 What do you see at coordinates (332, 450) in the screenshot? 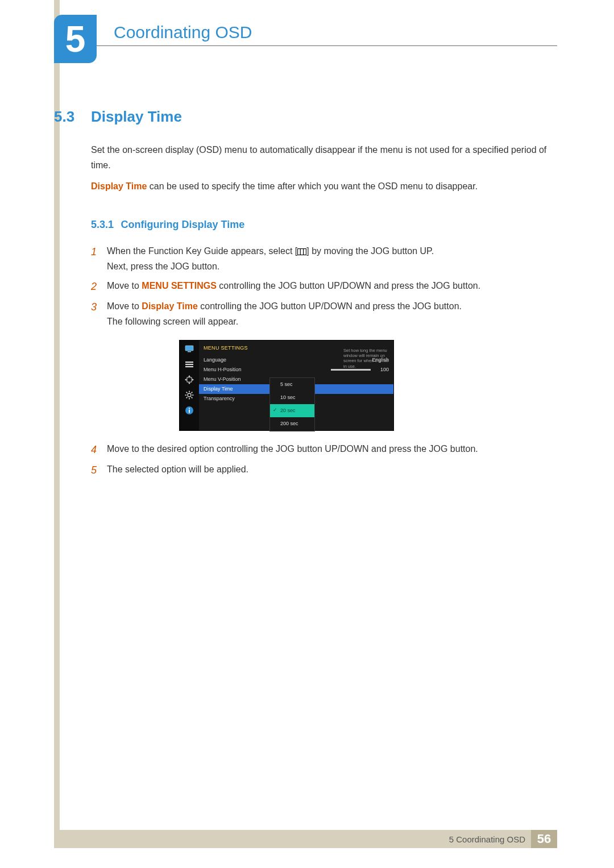
I see `step-4-text: Move to the desired option controlling t…` at bounding box center [332, 450].